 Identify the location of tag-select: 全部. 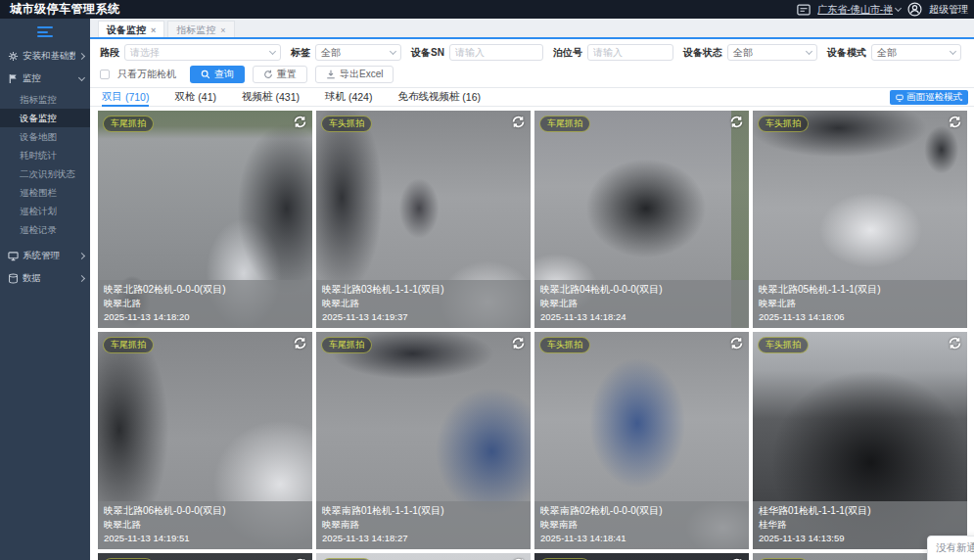
(358, 53).